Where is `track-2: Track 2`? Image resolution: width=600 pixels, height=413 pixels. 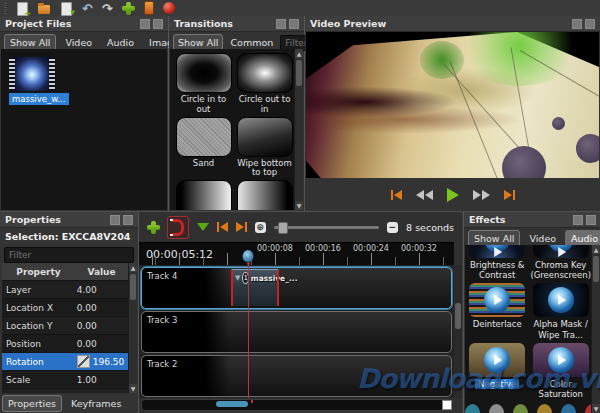 track-2: Track 2 is located at coordinates (296, 376).